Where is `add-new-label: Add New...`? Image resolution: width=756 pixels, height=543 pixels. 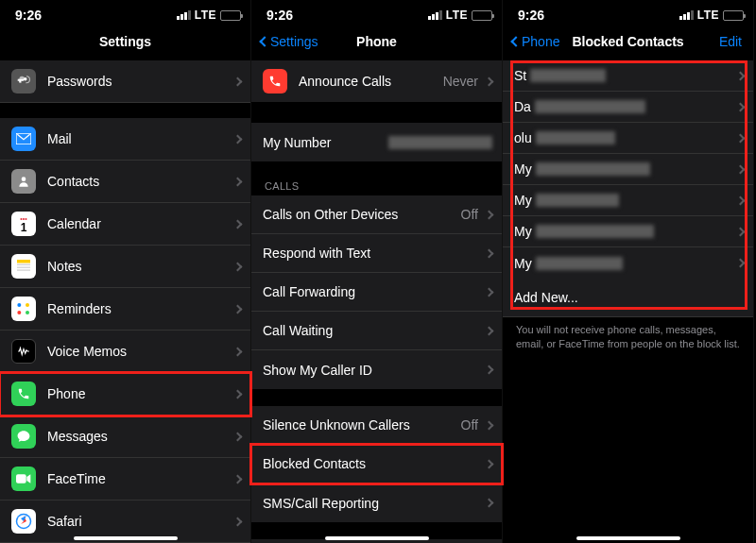
add-new-label: Add New... is located at coordinates (629, 297).